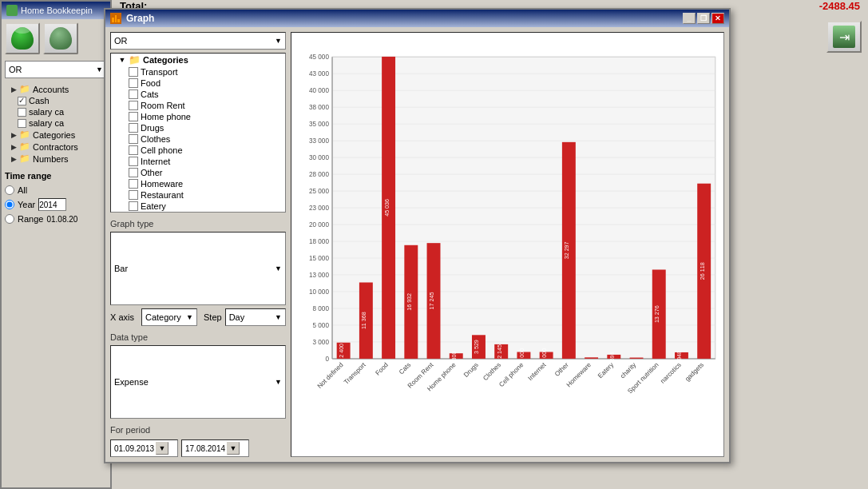  Describe the element at coordinates (56, 70) in the screenshot. I see `or-dropdown-main: OR ▼` at that location.